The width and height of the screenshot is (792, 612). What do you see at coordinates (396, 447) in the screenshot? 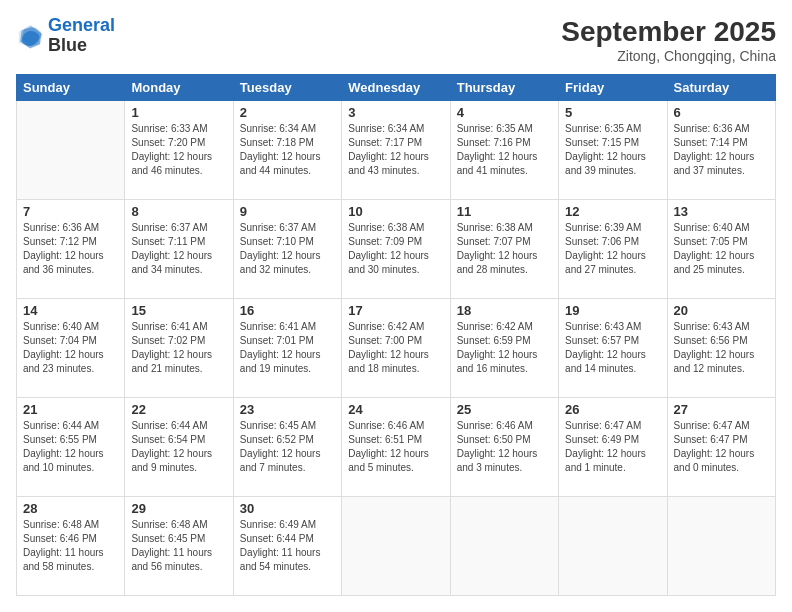
I see `day-info: Sunrise: 6:46 AM Sunset: 6:51 PM Dayligh…` at bounding box center [396, 447].